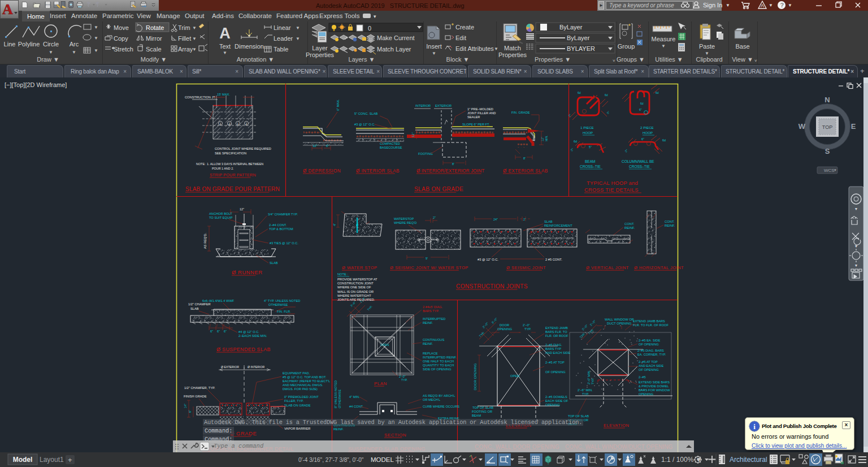 Image resolution: width=868 pixels, height=467 pixels. I want to click on svg-text: Create, so click(465, 27).